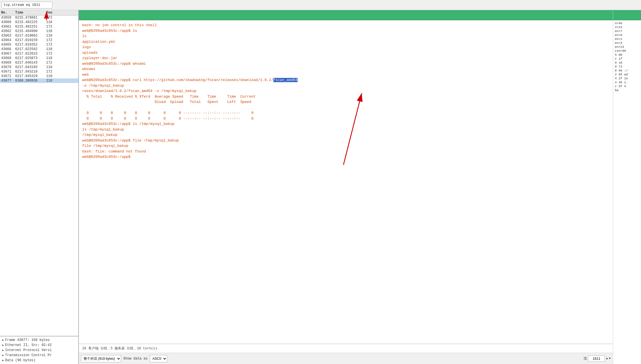 This screenshot has width=641, height=364. Describe the element at coordinates (31, 49) in the screenshot. I see `packet-time: 6217.022582` at that location.